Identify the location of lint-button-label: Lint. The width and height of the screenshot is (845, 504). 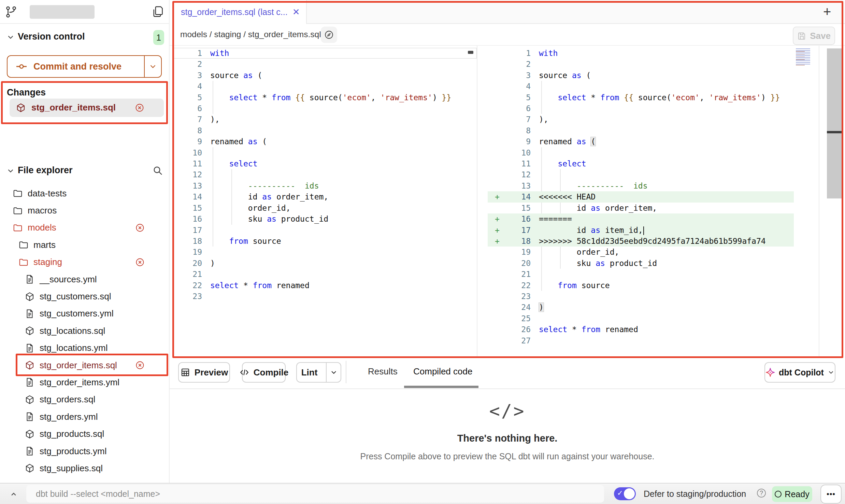
(309, 372).